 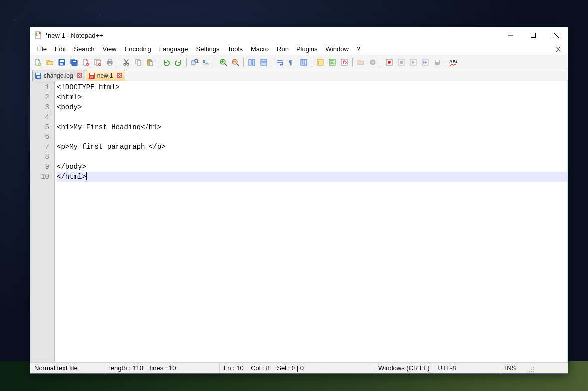 I want to click on menu-view: View, so click(x=110, y=49).